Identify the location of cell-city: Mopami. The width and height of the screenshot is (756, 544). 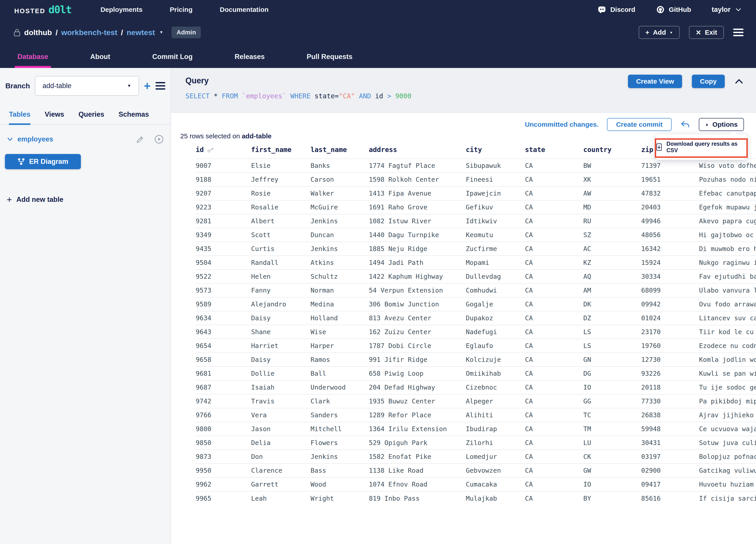
(495, 263).